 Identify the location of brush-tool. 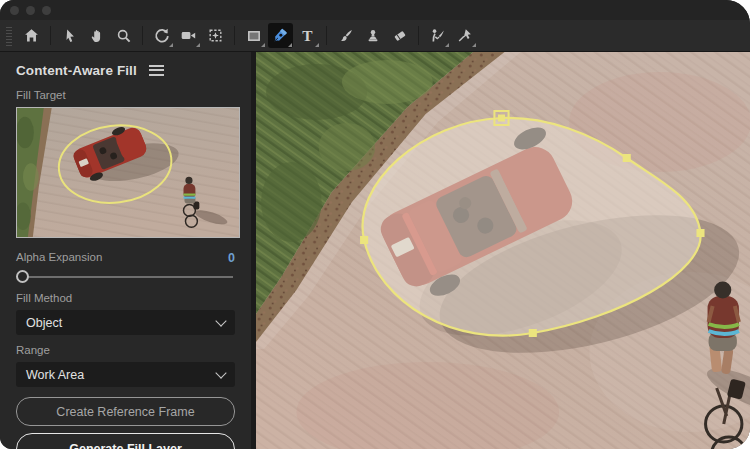
(346, 36).